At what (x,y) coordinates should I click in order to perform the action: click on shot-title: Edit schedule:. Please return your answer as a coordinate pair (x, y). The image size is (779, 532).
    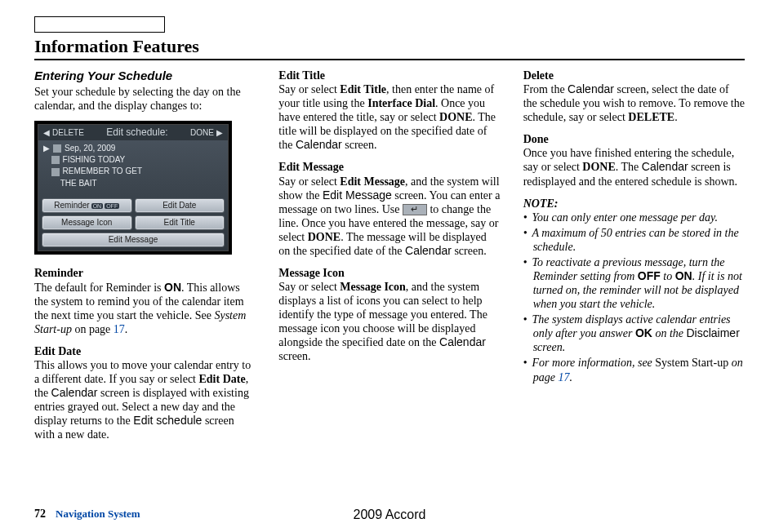
    Looking at the image, I should click on (137, 132).